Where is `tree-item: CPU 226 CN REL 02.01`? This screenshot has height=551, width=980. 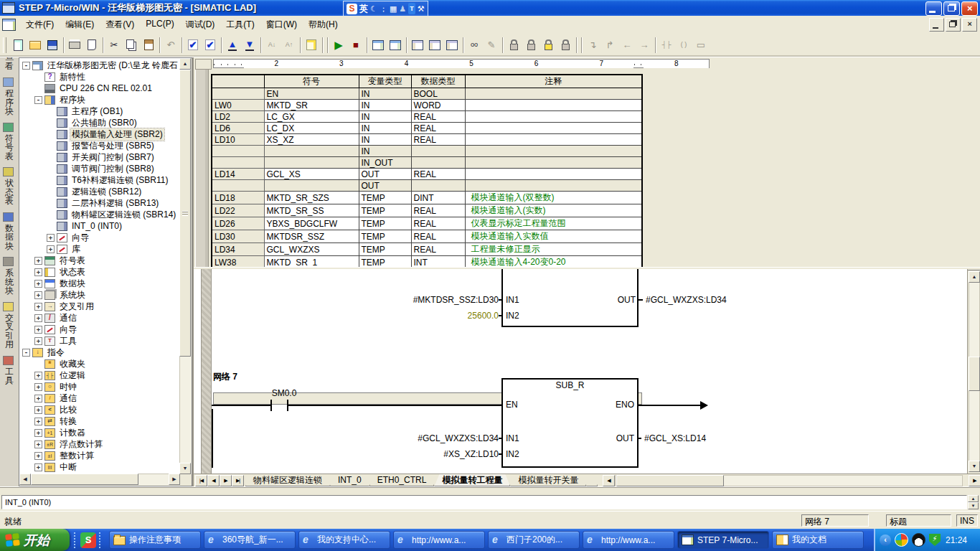
tree-item: CPU 226 CN REL 02.01 is located at coordinates (100, 88).